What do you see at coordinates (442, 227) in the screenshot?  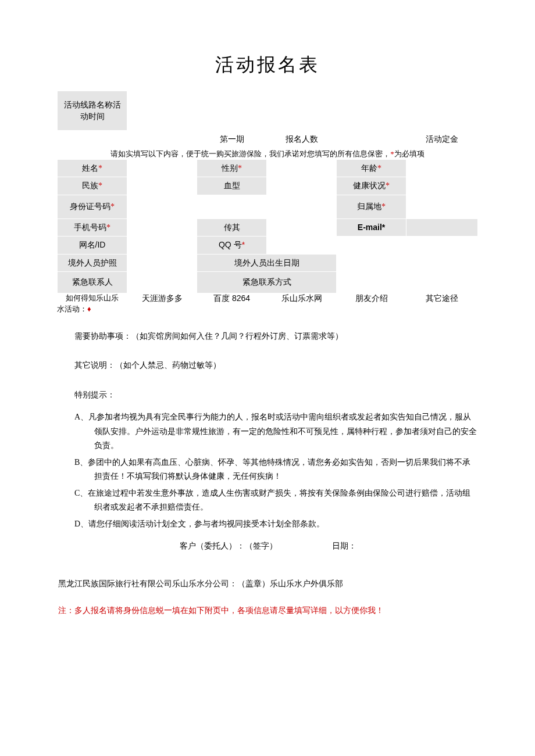 I see `value-email` at bounding box center [442, 227].